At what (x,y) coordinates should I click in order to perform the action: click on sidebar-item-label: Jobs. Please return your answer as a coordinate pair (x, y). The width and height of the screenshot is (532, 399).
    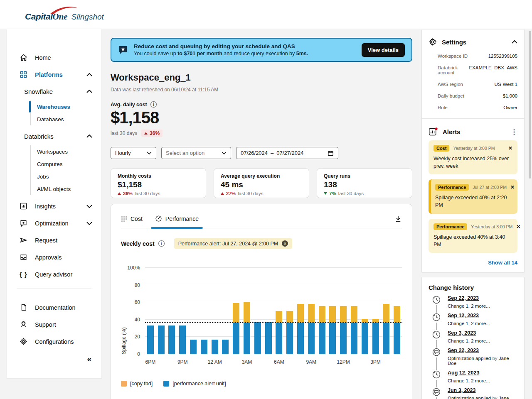
    Looking at the image, I should click on (43, 177).